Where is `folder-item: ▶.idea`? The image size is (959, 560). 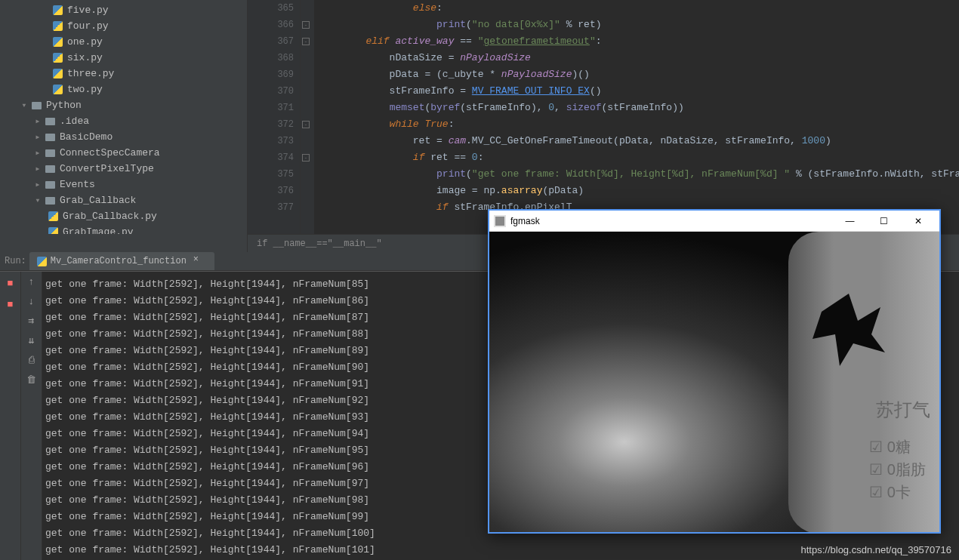
folder-item: ▶.idea is located at coordinates (124, 121).